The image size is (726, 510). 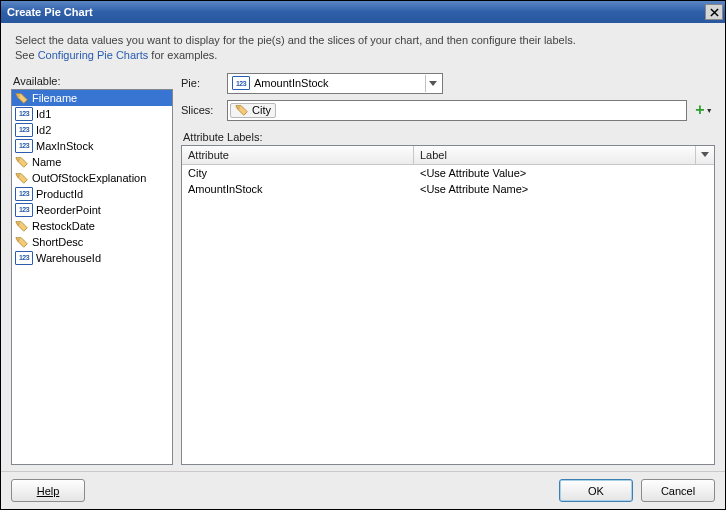 What do you see at coordinates (44, 114) in the screenshot?
I see `list-item-label: Id1` at bounding box center [44, 114].